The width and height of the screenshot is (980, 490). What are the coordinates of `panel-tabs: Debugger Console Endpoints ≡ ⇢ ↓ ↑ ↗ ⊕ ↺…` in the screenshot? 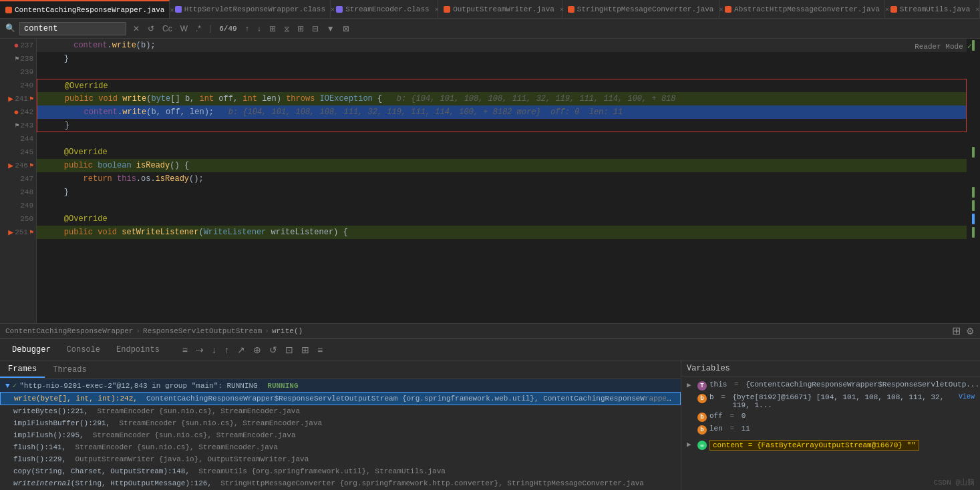 It's located at (490, 350).